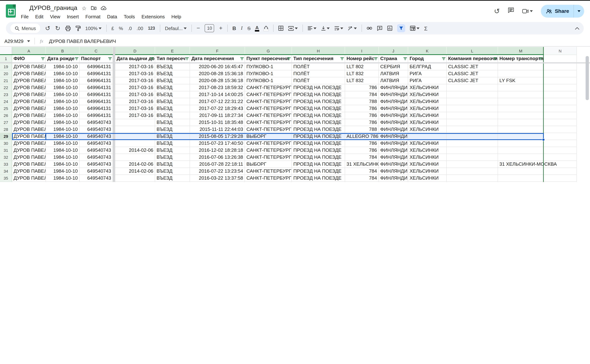 The width and height of the screenshot is (590, 364). I want to click on name-box: A29:M29, so click(13, 41).